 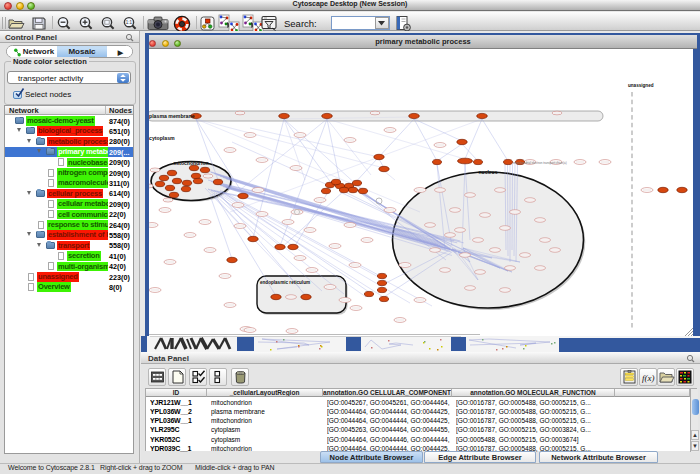 I want to click on svg-text: f(x), so click(x=648, y=378).